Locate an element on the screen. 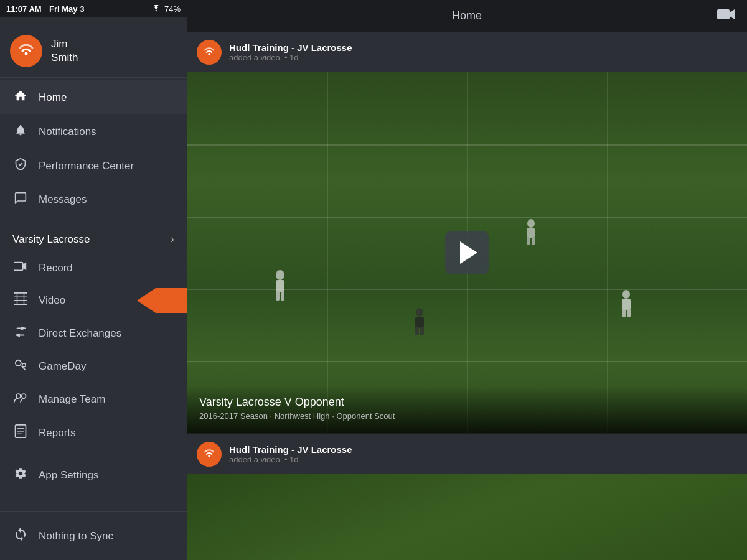 This screenshot has width=747, height=560. sidebar-item-manage-team: Manage Team is located at coordinates (93, 399).